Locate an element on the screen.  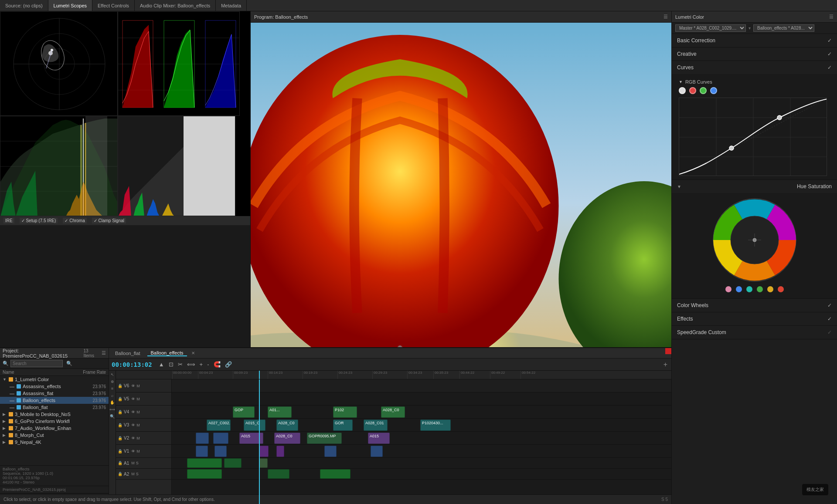
slip-tool: ⟺ is located at coordinates (191, 364).